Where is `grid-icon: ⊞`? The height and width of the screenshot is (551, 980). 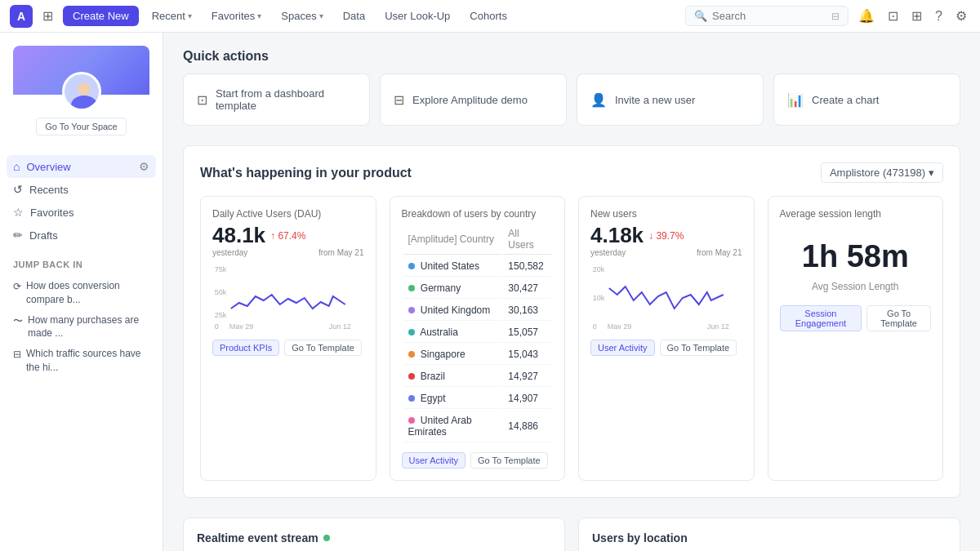
grid-icon: ⊞ is located at coordinates (47, 16).